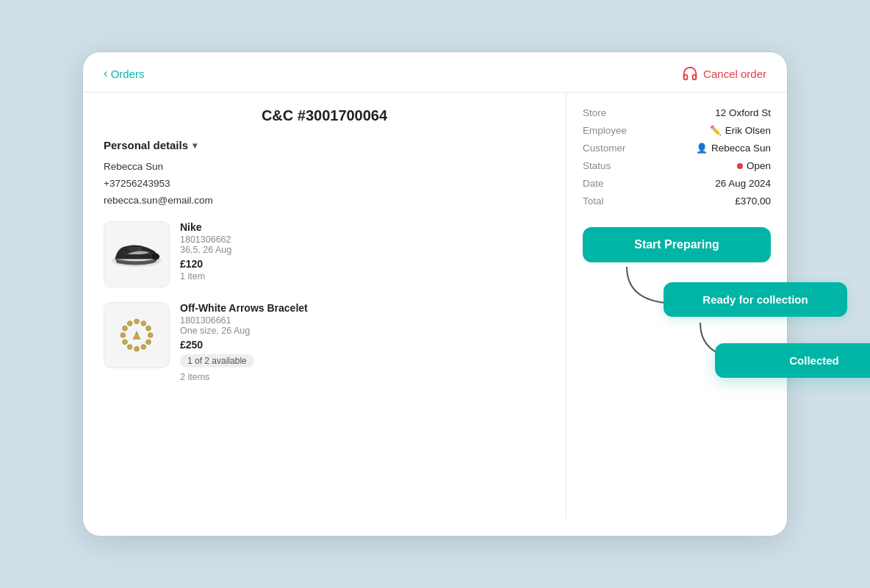 The width and height of the screenshot is (870, 588). Describe the element at coordinates (195, 146) in the screenshot. I see `chevron-down-icon: ▾` at that location.